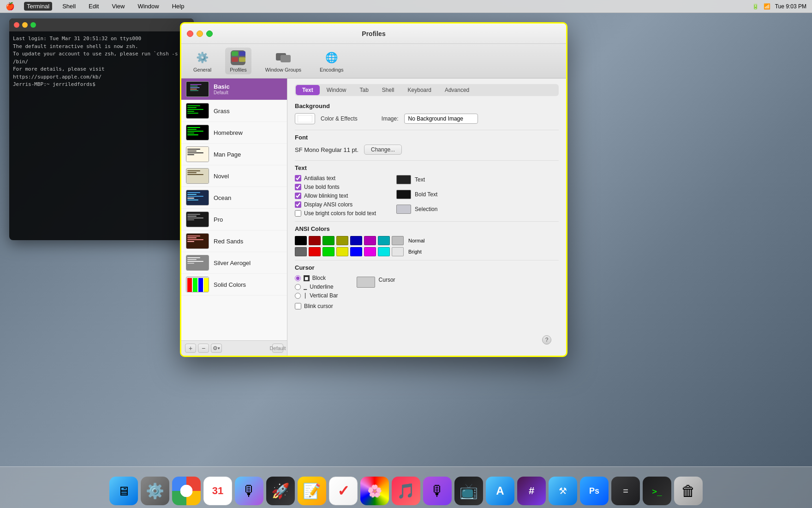 The image size is (812, 508). Describe the element at coordinates (441, 119) in the screenshot. I see `image-dropdown: No Background Image` at that location.